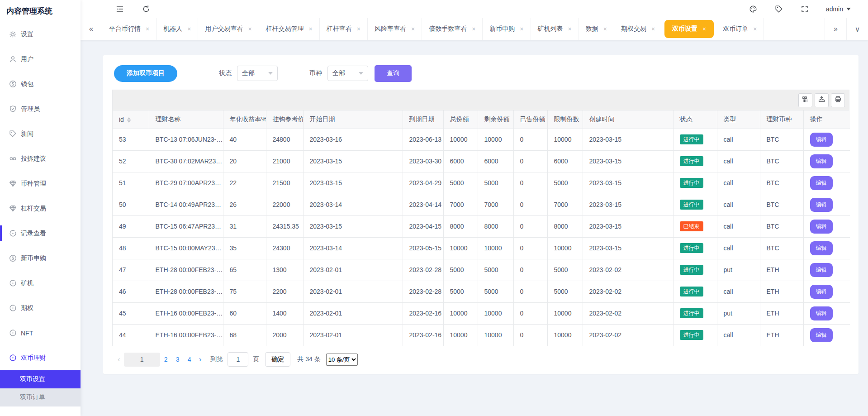 Image resolution: width=868 pixels, height=416 pixels. What do you see at coordinates (344, 29) in the screenshot?
I see `tab-leverage-view: 杠杆查看×` at bounding box center [344, 29].